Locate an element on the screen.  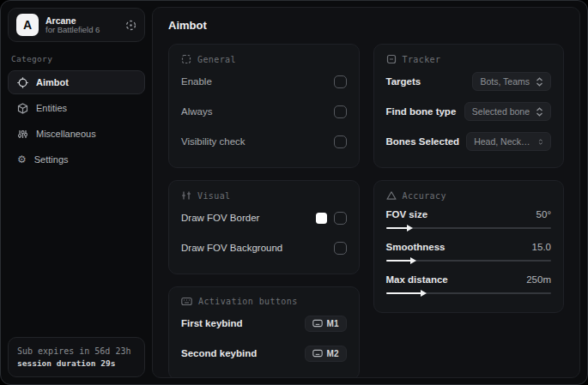
setting-row-always: Always is located at coordinates (264, 111).